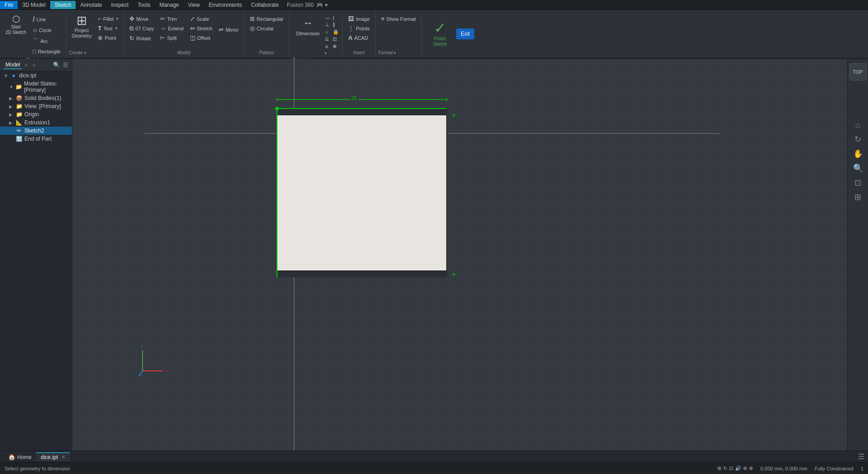 The image size is (868, 474). Describe the element at coordinates (395, 53) in the screenshot. I see `format-dropdown-arrow: ▾` at that location.